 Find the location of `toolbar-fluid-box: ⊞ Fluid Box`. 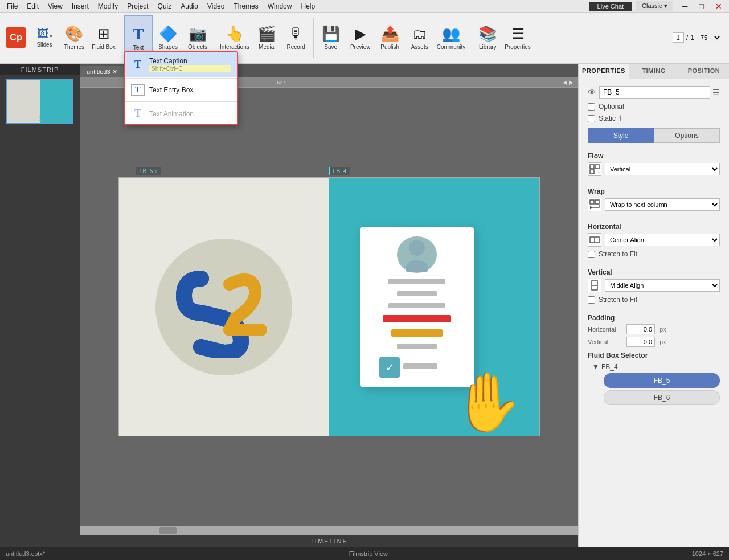

toolbar-fluid-box: ⊞ Fluid Box is located at coordinates (104, 38).